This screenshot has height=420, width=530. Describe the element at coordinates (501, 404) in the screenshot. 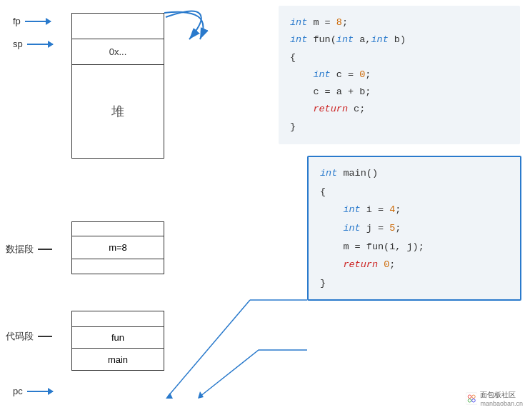

I see `watermark-site-url: manbaoban.cn` at that location.